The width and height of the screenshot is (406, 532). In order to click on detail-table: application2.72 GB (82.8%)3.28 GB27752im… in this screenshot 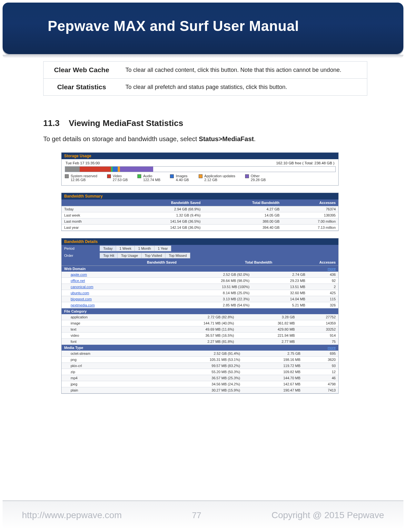, I will do `click(200, 329)`.